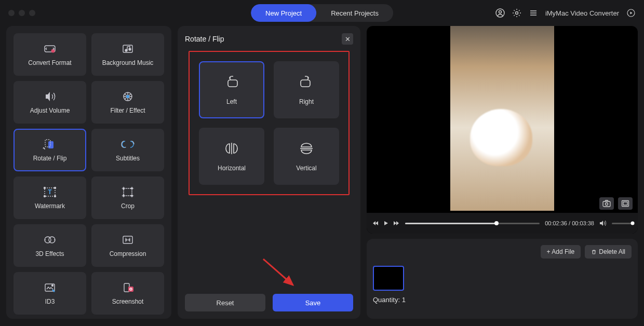 This screenshot has width=644, height=326. What do you see at coordinates (232, 156) in the screenshot?
I see `rotate-option-flip-h: Horizontal` at bounding box center [232, 156].